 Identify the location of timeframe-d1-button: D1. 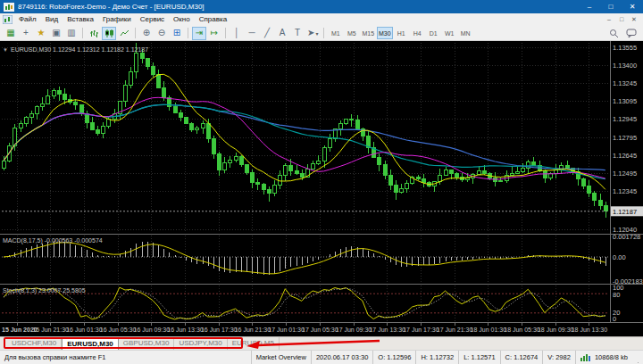
(434, 33).